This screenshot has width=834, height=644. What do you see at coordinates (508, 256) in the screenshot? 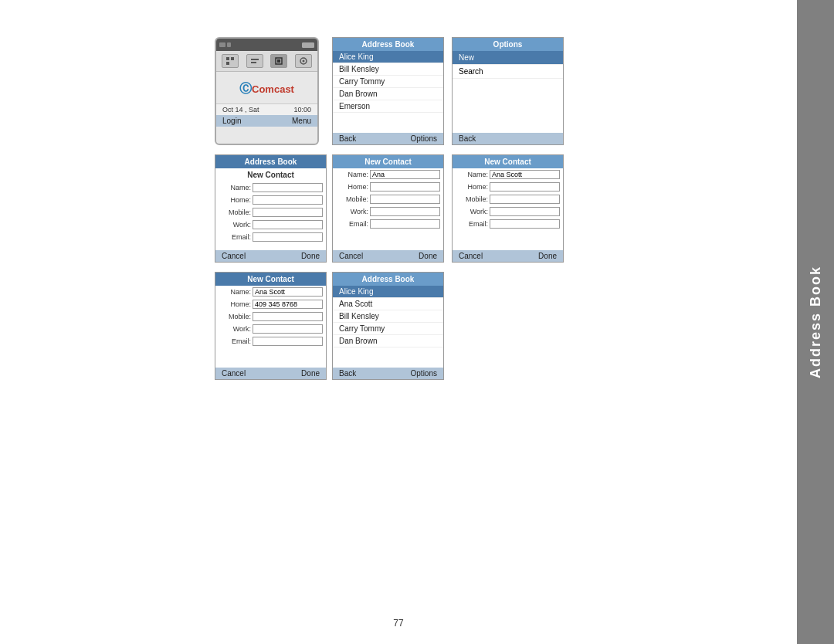
I see `new-contact-footer-ana-scott: Cancel Done` at bounding box center [508, 256].